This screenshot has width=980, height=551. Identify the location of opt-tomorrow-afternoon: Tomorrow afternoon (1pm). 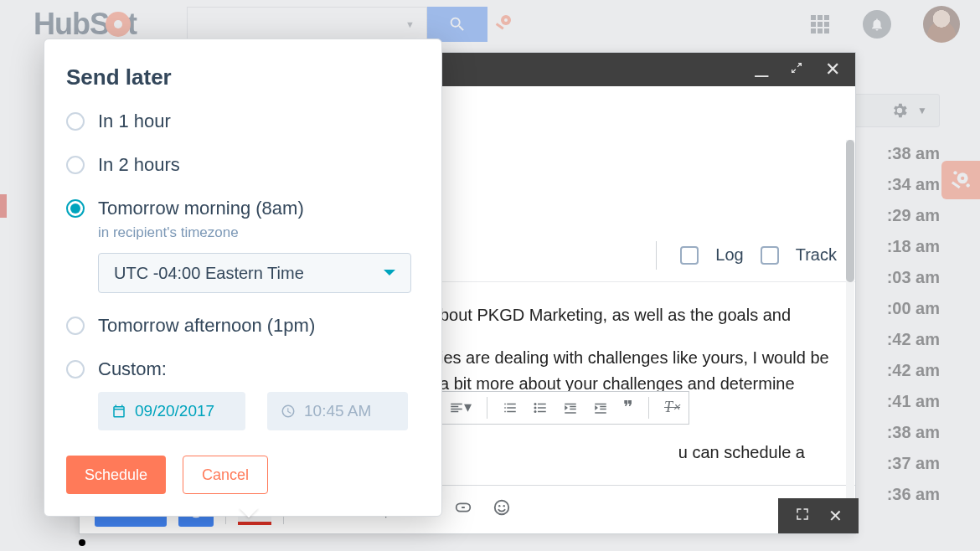
(243, 326).